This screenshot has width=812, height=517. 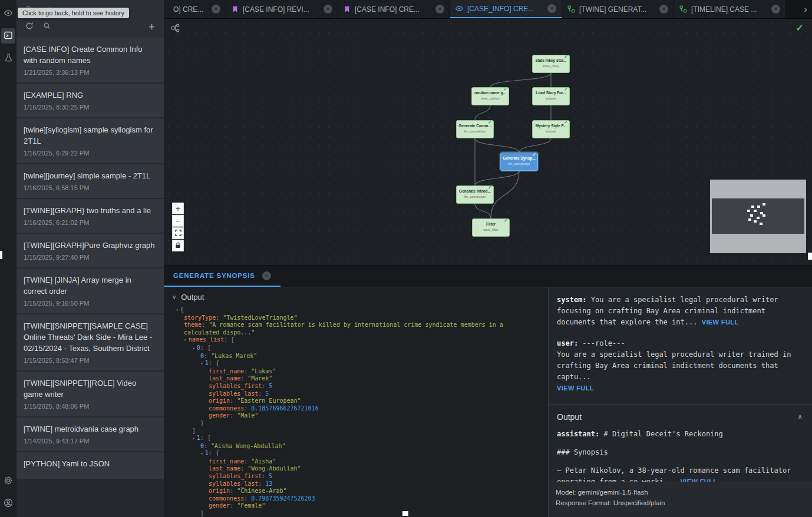 I want to click on bookmark-icon, so click(x=235, y=9).